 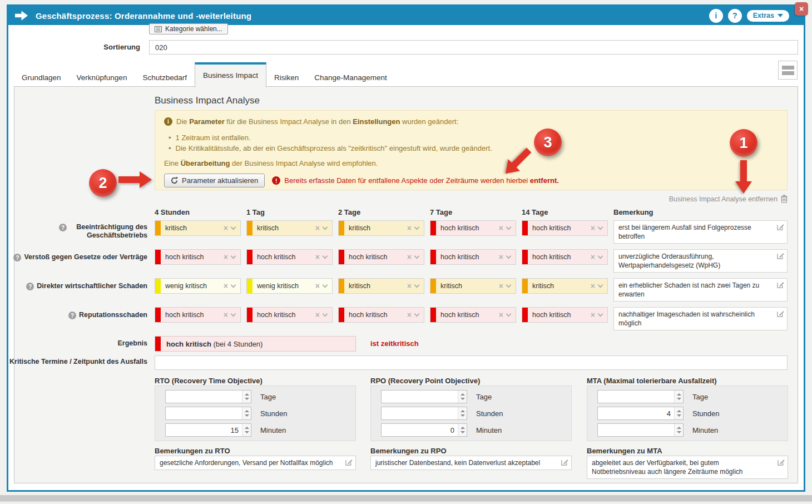 What do you see at coordinates (255, 463) in the screenshot?
I see `rto-note-field: gesetzliche Anforderungen, Versand per N…` at bounding box center [255, 463].